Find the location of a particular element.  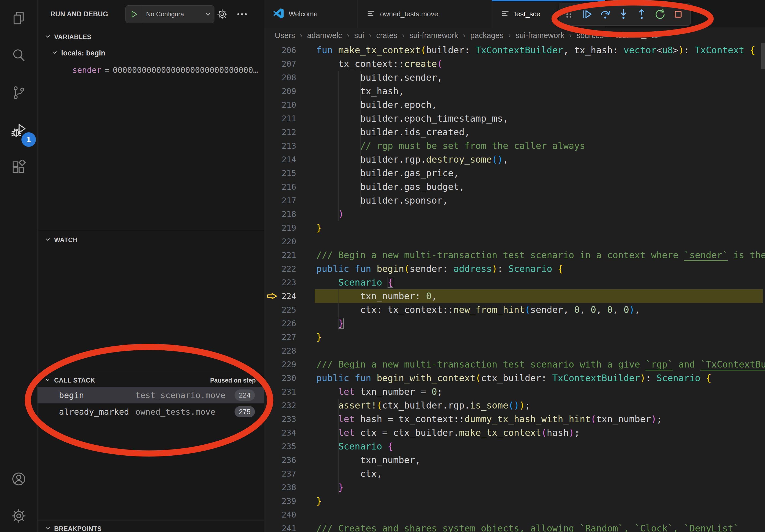

breadcrumb-item: sources is located at coordinates (590, 35).